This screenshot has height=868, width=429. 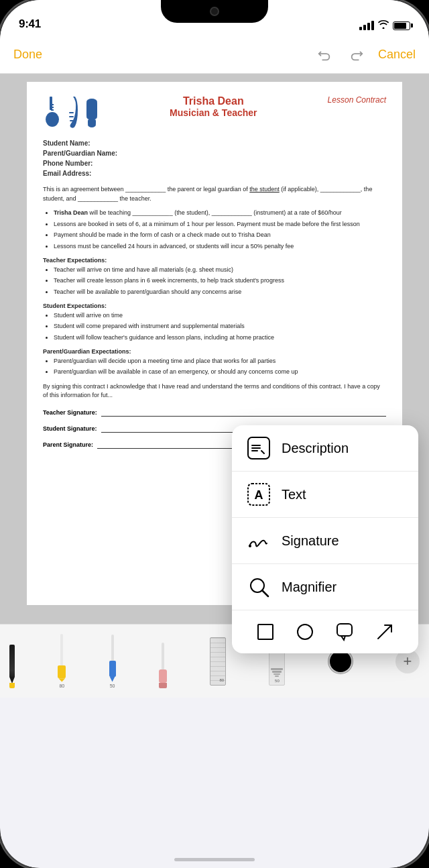 What do you see at coordinates (325, 448) in the screenshot?
I see `menu-item-description: Description` at bounding box center [325, 448].